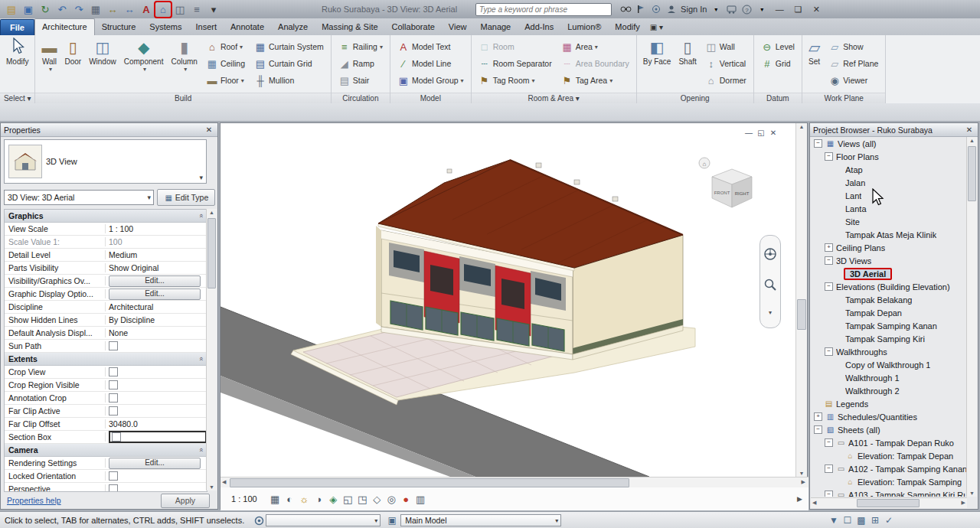 The height and width of the screenshot is (528, 980). What do you see at coordinates (184, 55) in the screenshot?
I see `column-button: ▮Column ▾` at bounding box center [184, 55].